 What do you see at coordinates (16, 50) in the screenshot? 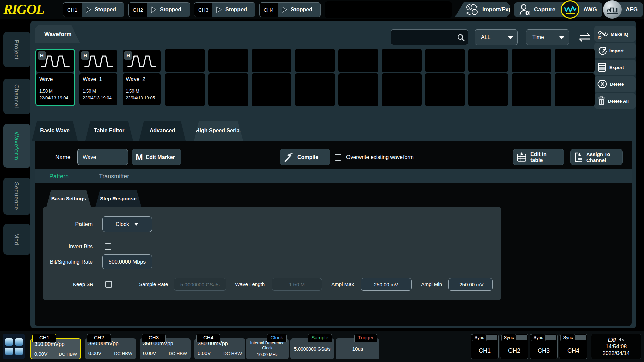
I see `sidebar-label: Project` at bounding box center [16, 50].